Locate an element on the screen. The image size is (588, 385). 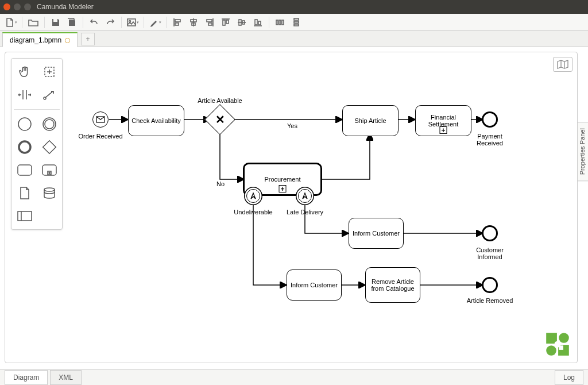
color-picker-button: ▾ is located at coordinates (155, 22).